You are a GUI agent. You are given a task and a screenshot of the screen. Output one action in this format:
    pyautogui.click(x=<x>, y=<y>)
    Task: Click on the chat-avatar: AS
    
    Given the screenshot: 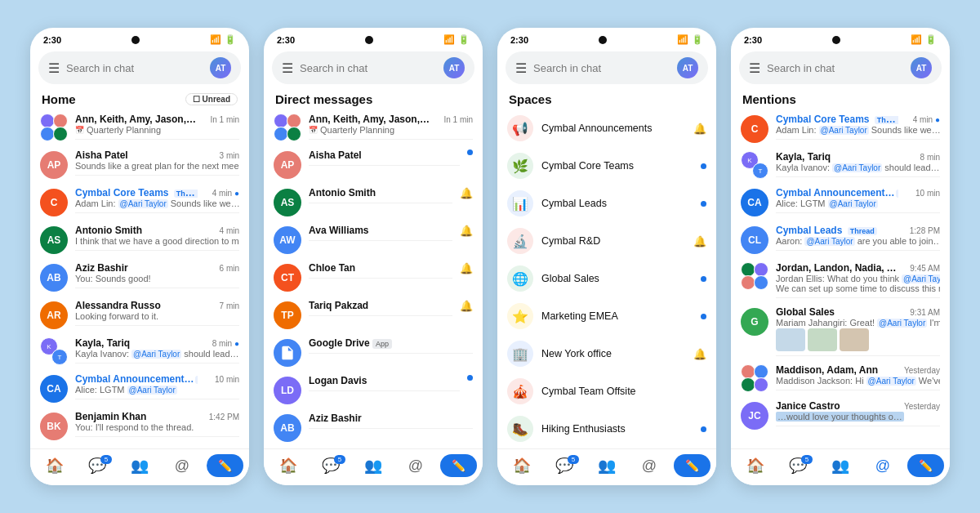 What is the action you would take?
    pyautogui.click(x=287, y=203)
    